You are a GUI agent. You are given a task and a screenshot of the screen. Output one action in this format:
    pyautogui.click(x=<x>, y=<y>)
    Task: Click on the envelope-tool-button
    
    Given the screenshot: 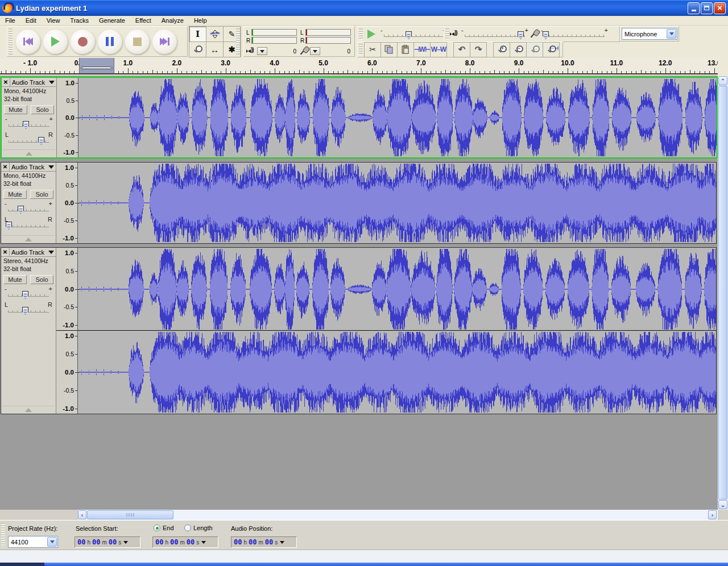 What is the action you would take?
    pyautogui.click(x=215, y=34)
    